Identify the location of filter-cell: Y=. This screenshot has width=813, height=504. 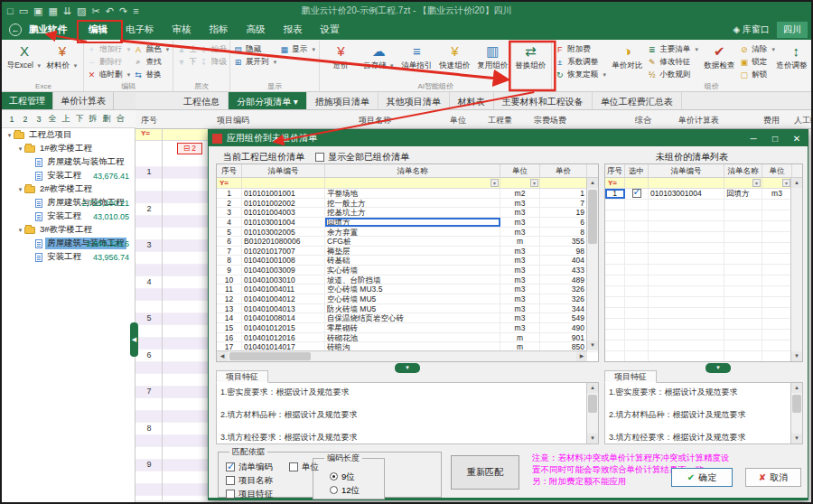
(229, 182).